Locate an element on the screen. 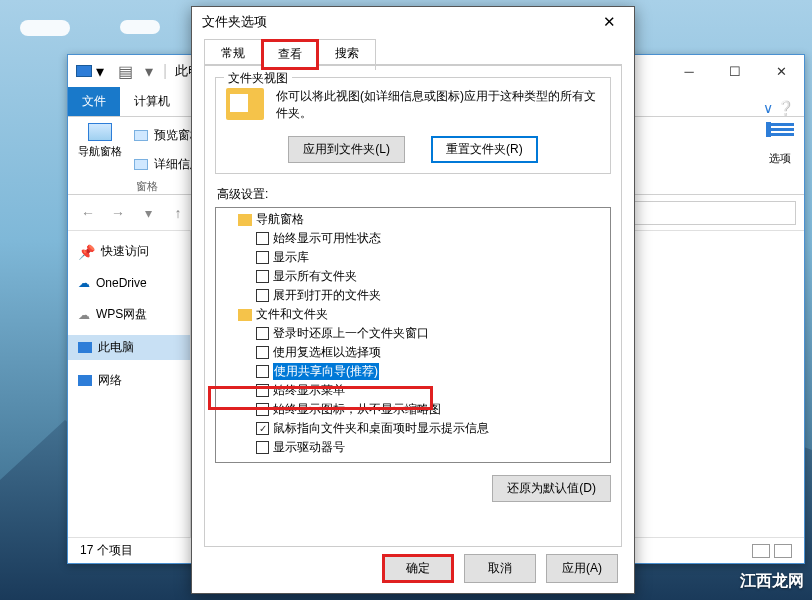 The width and height of the screenshot is (812, 600). tree-node-nav-pane: 导航窗格 is located at coordinates (413, 220).